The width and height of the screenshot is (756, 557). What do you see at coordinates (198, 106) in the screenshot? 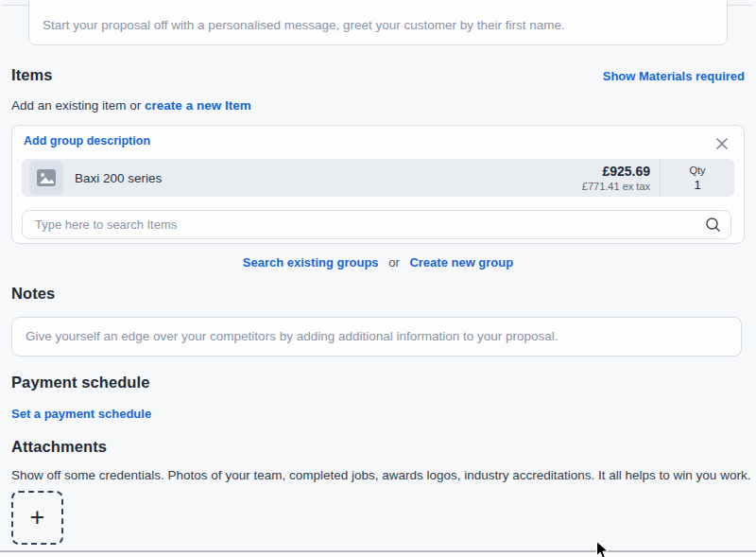
I see `create-new-item-link: create a new Item` at bounding box center [198, 106].